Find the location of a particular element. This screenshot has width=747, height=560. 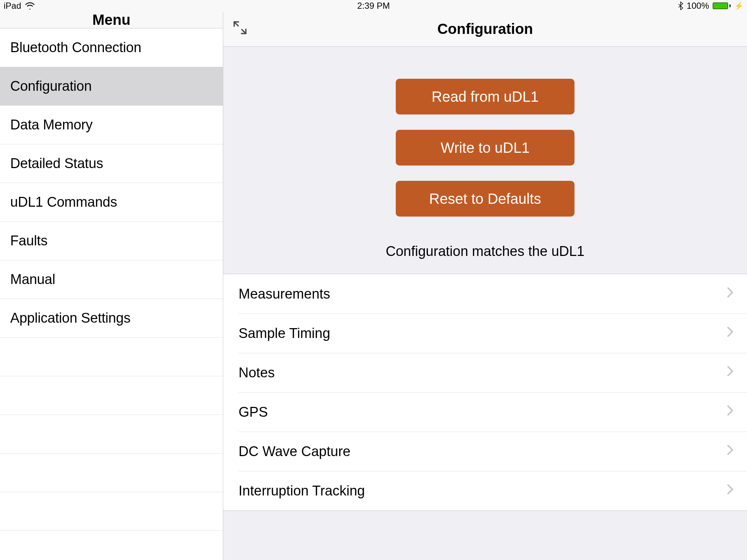

expand-icon is located at coordinates (240, 29).